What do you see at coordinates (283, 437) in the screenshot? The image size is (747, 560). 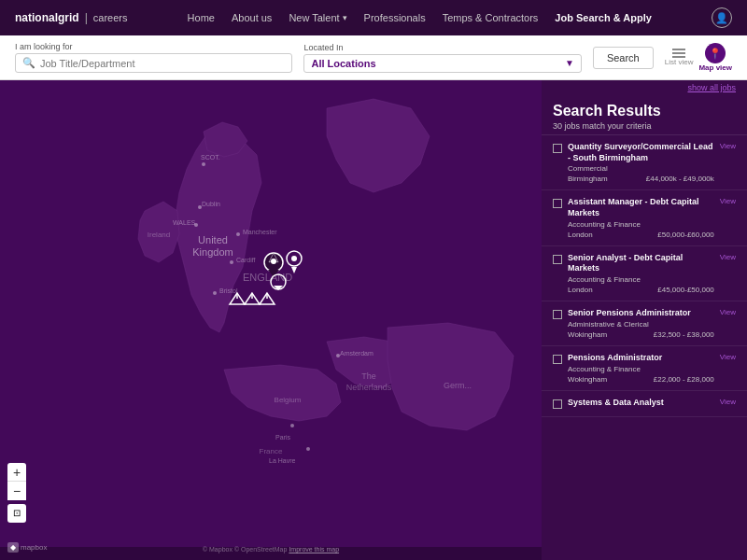 I see `svg-text: Paris` at bounding box center [283, 437].